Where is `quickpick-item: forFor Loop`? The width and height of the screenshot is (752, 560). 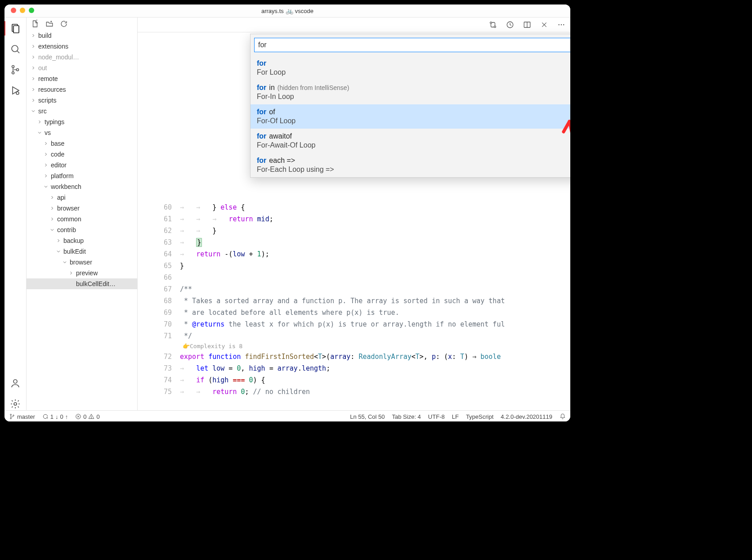
quickpick-item: forFor Loop is located at coordinates (410, 68).